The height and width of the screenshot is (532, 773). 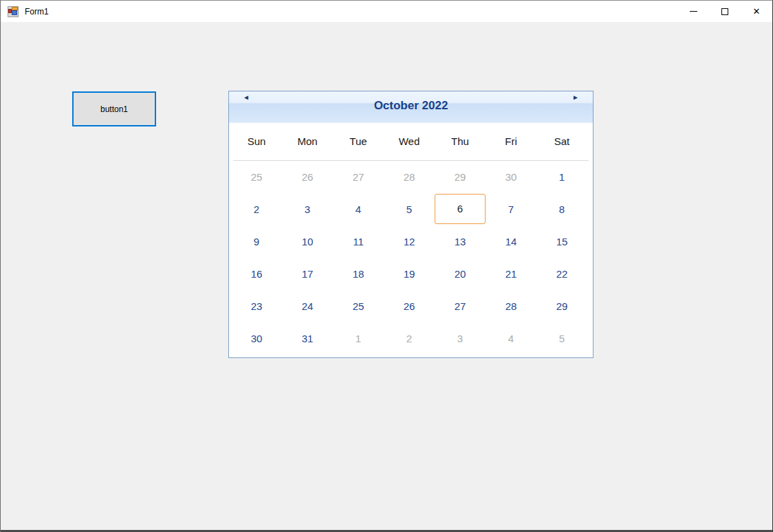 I want to click on maximize-icon, so click(x=725, y=12).